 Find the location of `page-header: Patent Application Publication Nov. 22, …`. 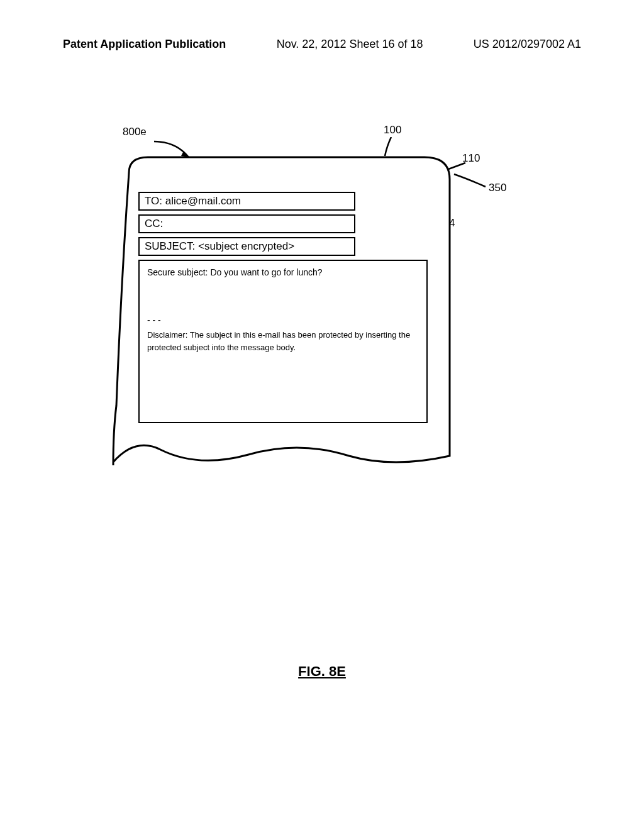

page-header: Patent Application Publication Nov. 22, … is located at coordinates (322, 44).